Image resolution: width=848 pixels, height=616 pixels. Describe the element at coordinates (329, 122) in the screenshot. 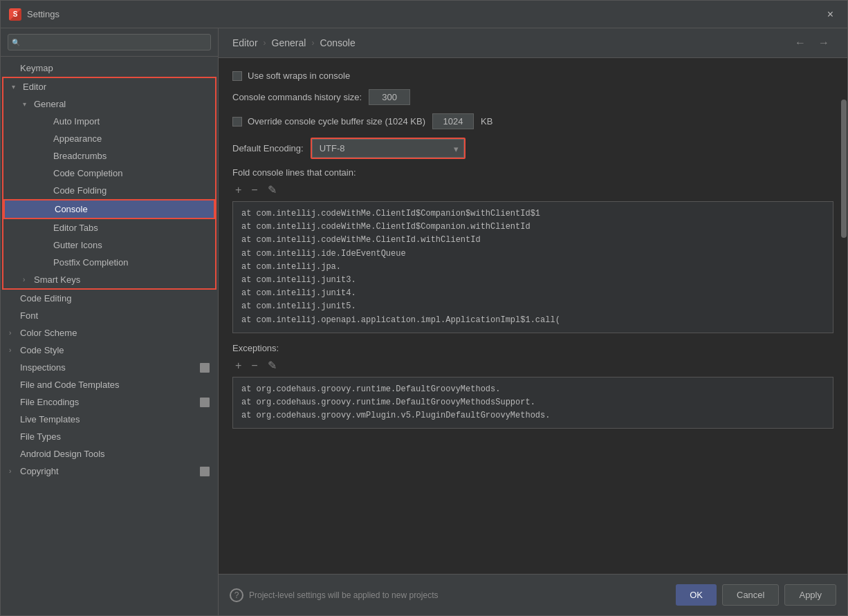

I see `cycle-buffer-checkbox-wrap: Override console cycle buffer size (1024…` at that location.